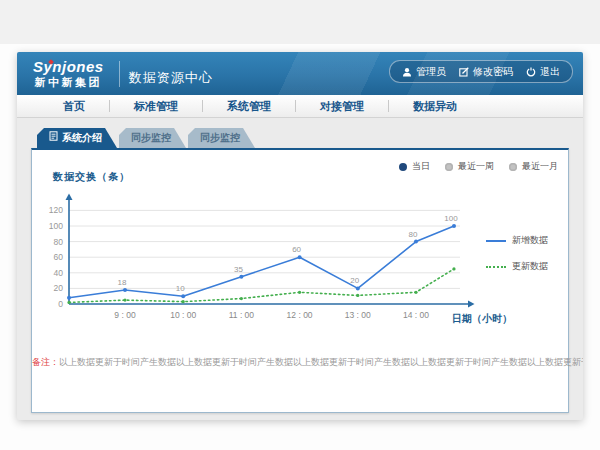 The image size is (600, 450). What do you see at coordinates (54, 138) in the screenshot?
I see `document-icon` at bounding box center [54, 138].